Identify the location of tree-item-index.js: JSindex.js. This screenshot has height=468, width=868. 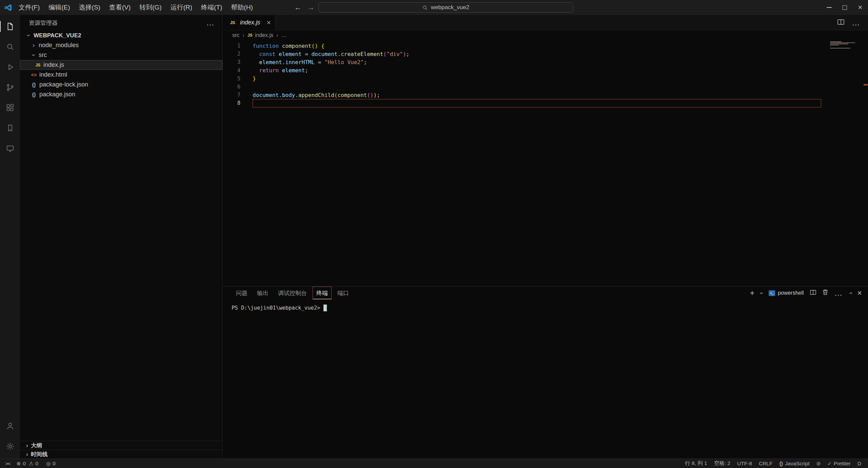
(121, 65).